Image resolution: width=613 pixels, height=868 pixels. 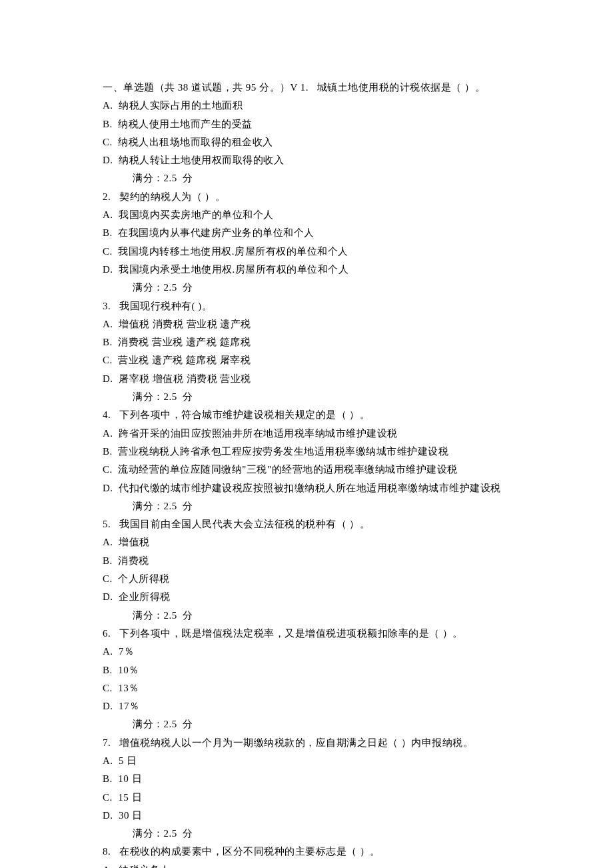 What do you see at coordinates (358, 433) in the screenshot?
I see `question-option: A. 跨省开采的油田应按照油井所在地适用税率纳城市维护建设税` at bounding box center [358, 433].